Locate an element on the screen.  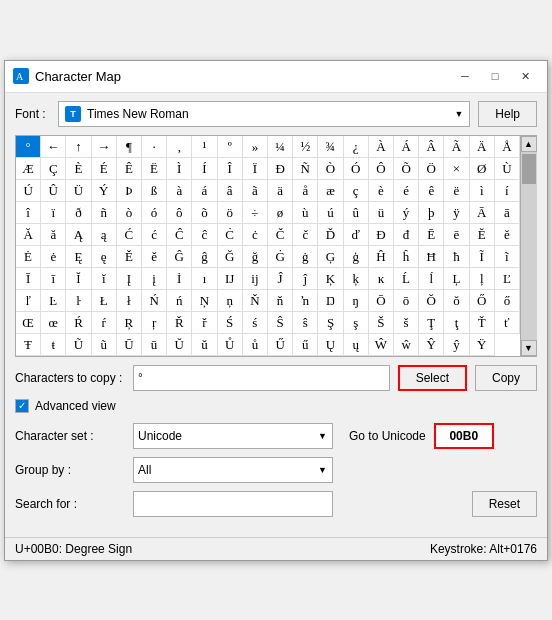
char-cell: í is located at coordinates (508, 191).